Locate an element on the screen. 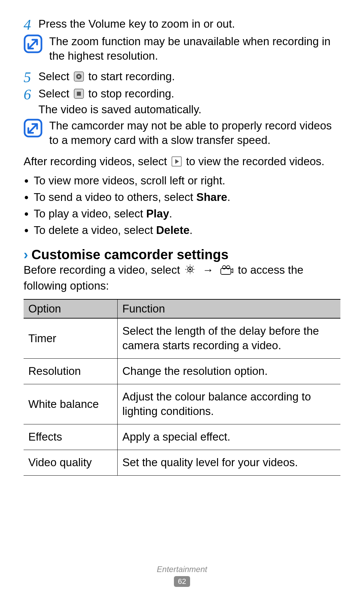  tips-list: To view more videos, scroll left or righ… is located at coordinates (182, 206).